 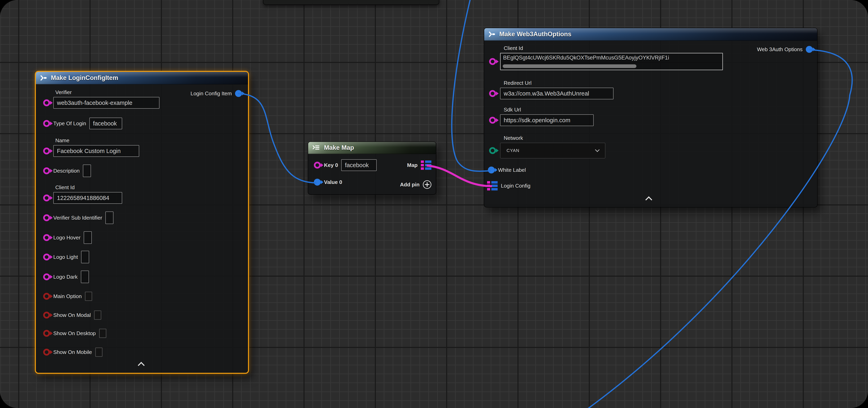 I want to click on field-label: Login Config, so click(x=516, y=186).